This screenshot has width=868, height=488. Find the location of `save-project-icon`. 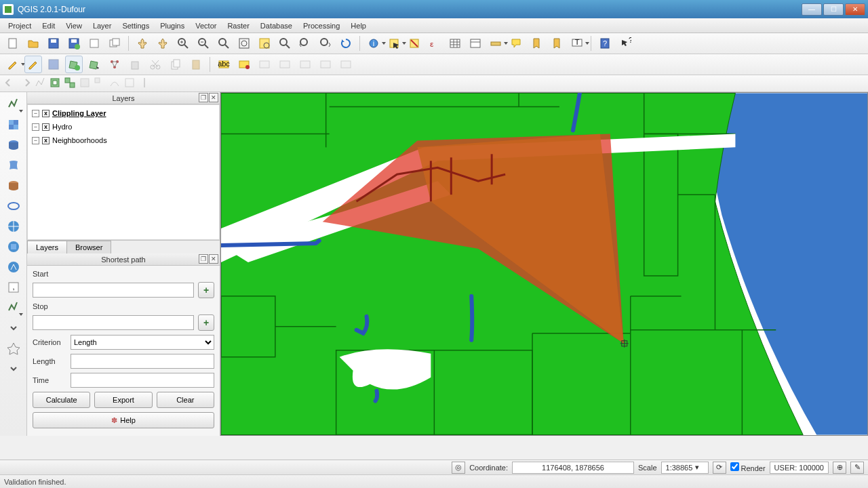

save-project-icon is located at coordinates (54, 43).